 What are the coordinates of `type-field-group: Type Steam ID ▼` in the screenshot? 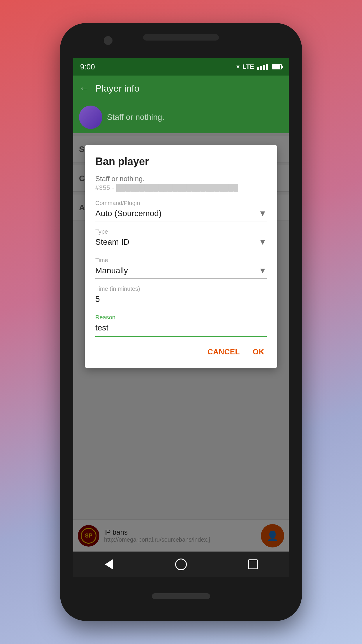 It's located at (181, 239).